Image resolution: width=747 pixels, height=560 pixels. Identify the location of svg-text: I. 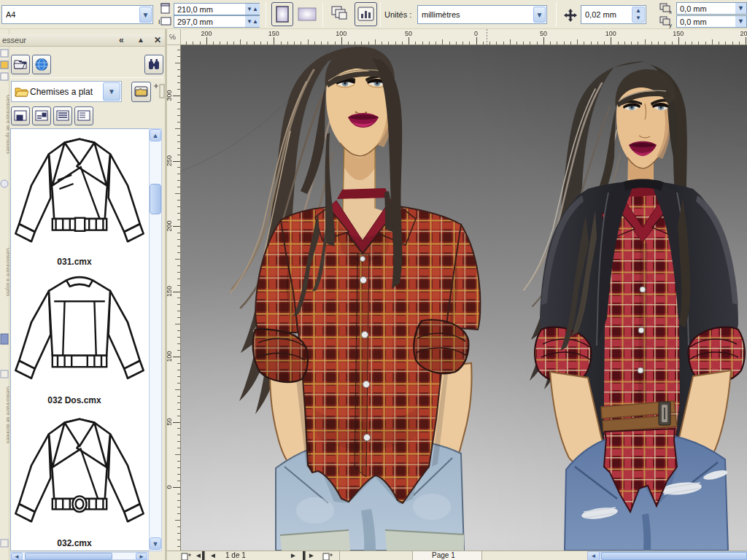
(159, 22).